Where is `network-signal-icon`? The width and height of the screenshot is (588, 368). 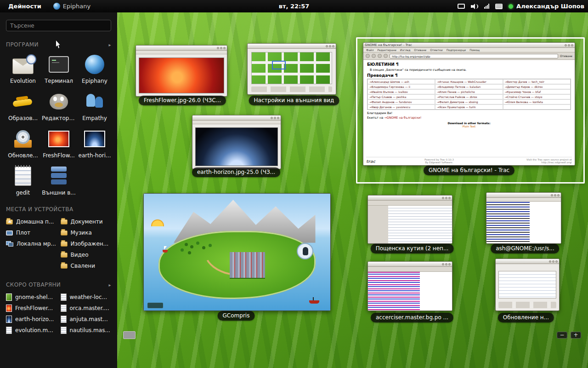 network-signal-icon is located at coordinates (487, 6).